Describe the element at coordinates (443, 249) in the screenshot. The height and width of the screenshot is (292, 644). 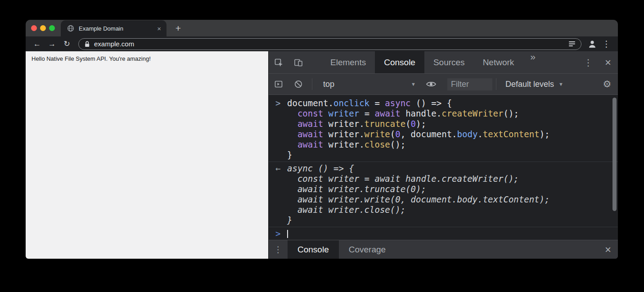
I see `devtools-drawer: ⋮ Console Coverage ×` at that location.